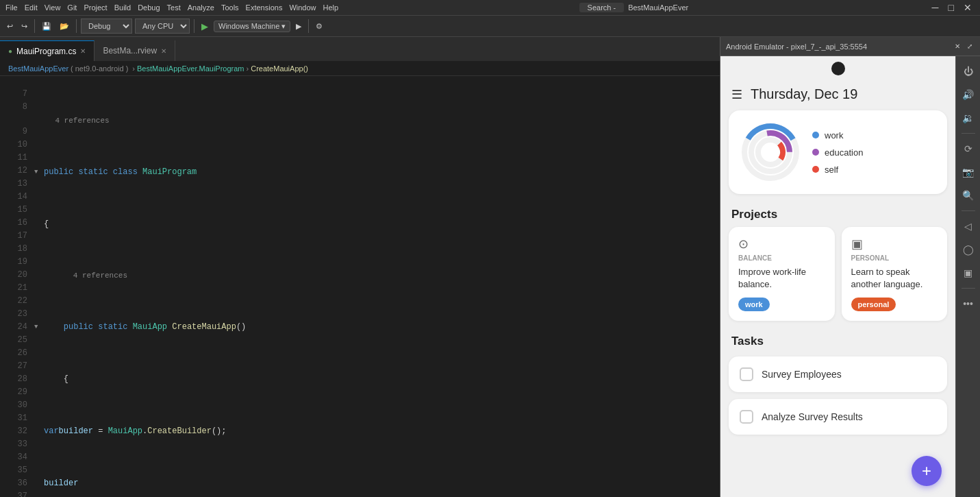  Describe the element at coordinates (816, 135) in the screenshot. I see `legend-dot-work` at that location.